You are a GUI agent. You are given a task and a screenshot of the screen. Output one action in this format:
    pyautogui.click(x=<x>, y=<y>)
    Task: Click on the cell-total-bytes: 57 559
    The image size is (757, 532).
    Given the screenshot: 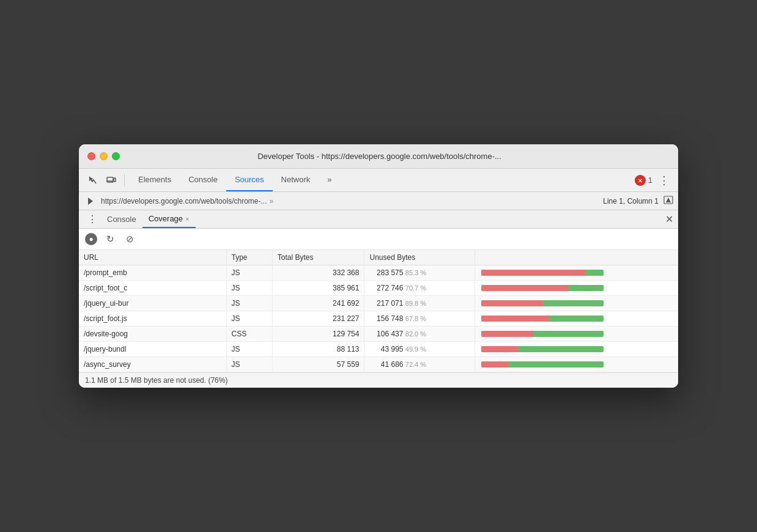 What is the action you would take?
    pyautogui.click(x=318, y=364)
    